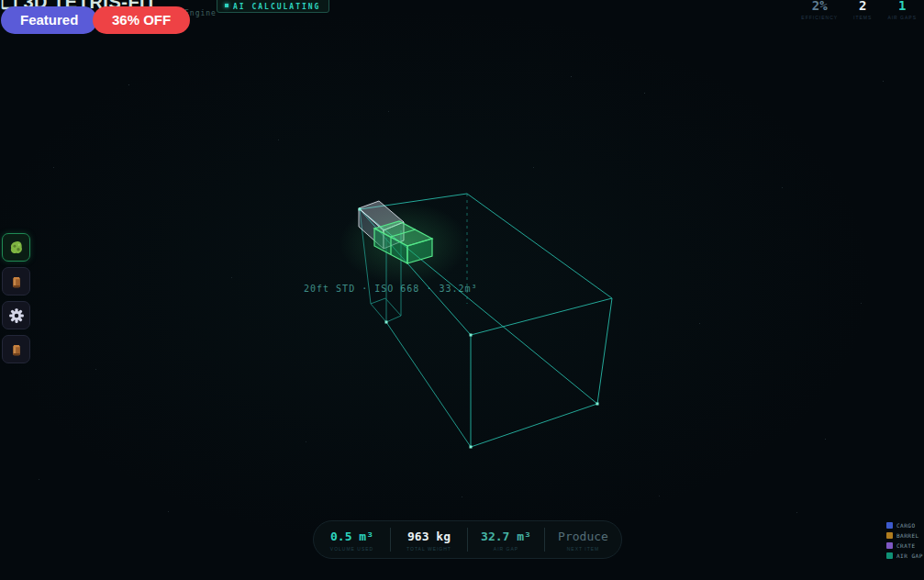 This screenshot has height=580, width=924. I want to click on crate-swatch, so click(890, 545).